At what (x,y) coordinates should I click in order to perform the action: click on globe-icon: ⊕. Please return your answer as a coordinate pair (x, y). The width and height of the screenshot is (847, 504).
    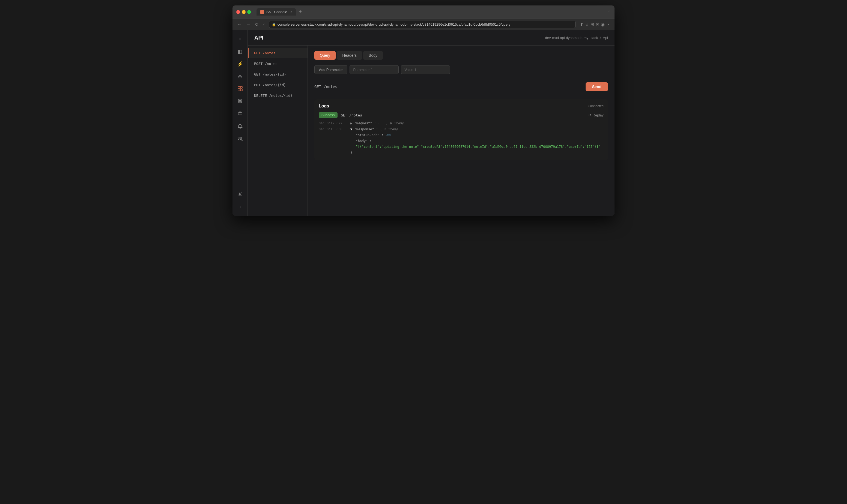
    Looking at the image, I should click on (240, 77).